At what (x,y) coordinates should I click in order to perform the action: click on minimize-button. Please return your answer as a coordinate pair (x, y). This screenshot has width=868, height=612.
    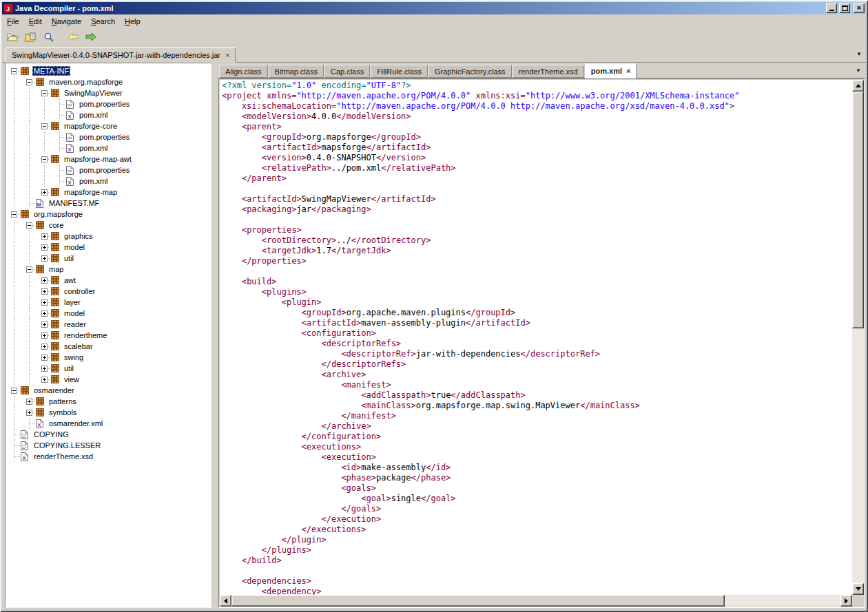
    Looking at the image, I should click on (831, 8).